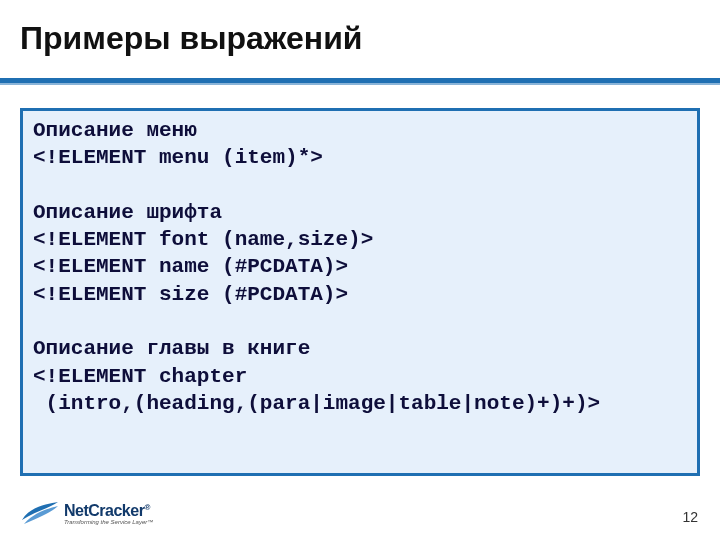 The image size is (720, 540). Describe the element at coordinates (203, 240) in the screenshot. I see `code-line-2a: <!ELEMENT font (name,size)>` at that location.